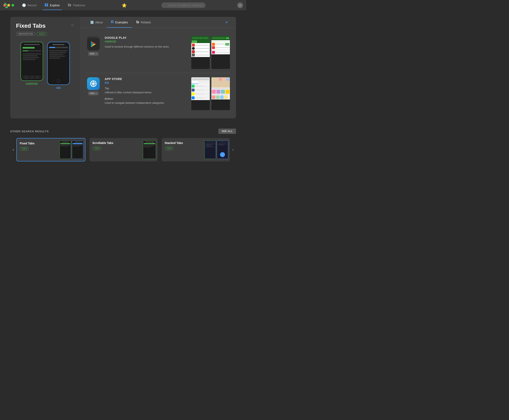  I want to click on scrollable-tabs-star-icon: ☆, so click(154, 142).